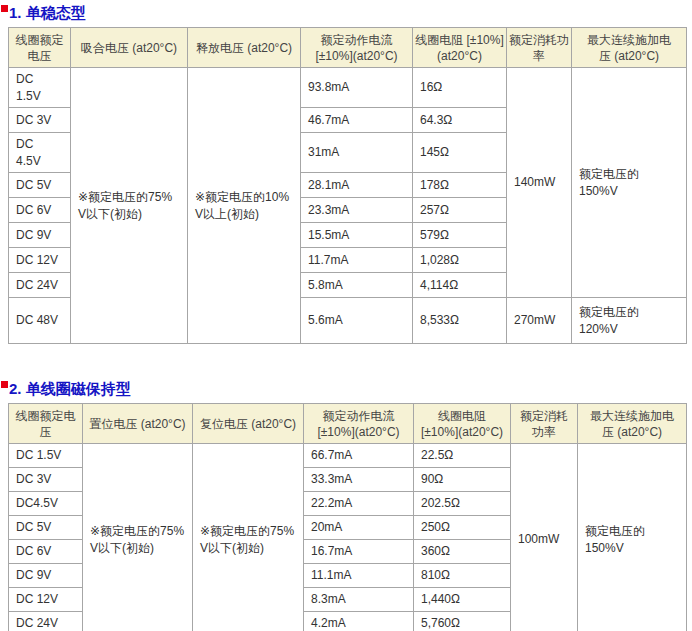 The width and height of the screenshot is (692, 631). I want to click on section-title-text: 1. 单稳态型, so click(48, 12).